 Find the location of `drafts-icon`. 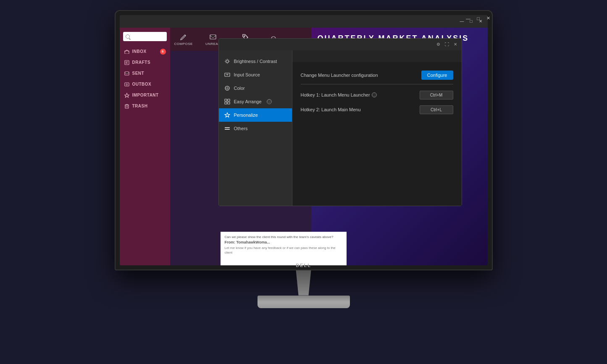

drafts-icon is located at coordinates (127, 63).